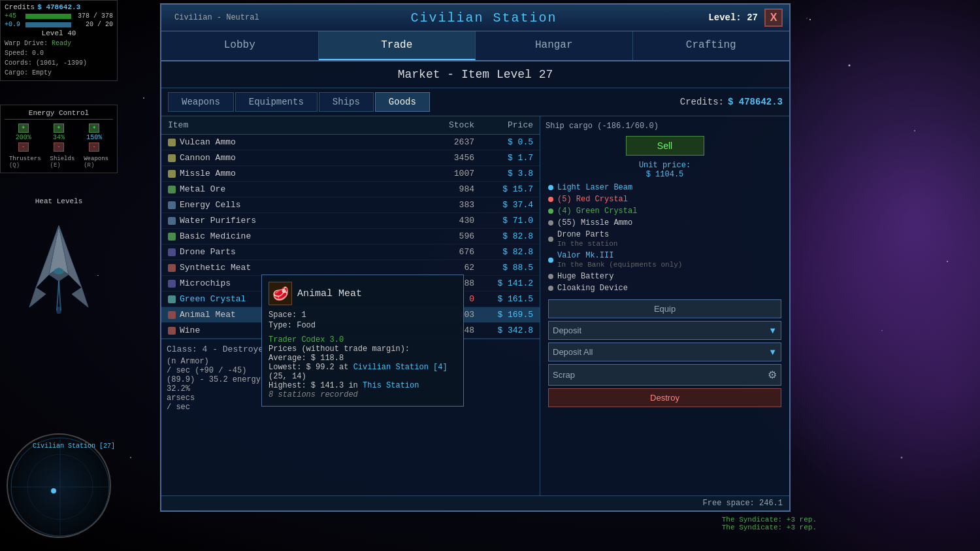 The image size is (980, 551). I want to click on inv-item-valor: Valor Mk.III In the Bank (equipments onl…, so click(665, 260).